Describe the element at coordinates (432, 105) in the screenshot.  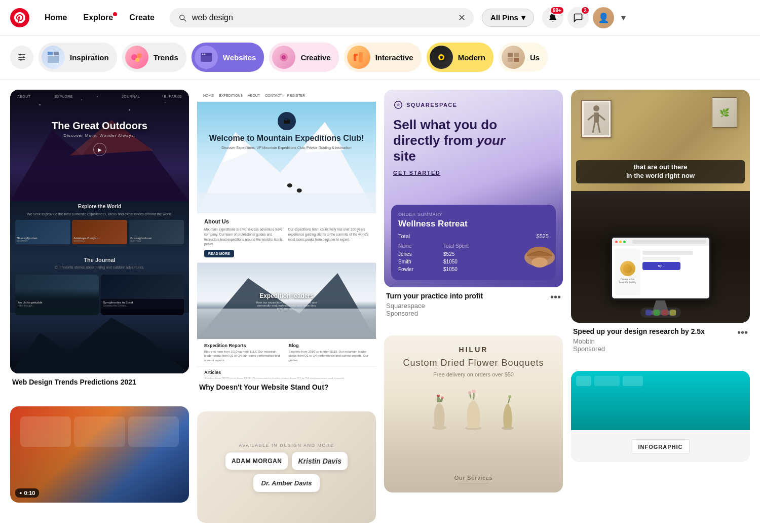
I see `squarespace-logo-text: SQUARESPACE` at that location.